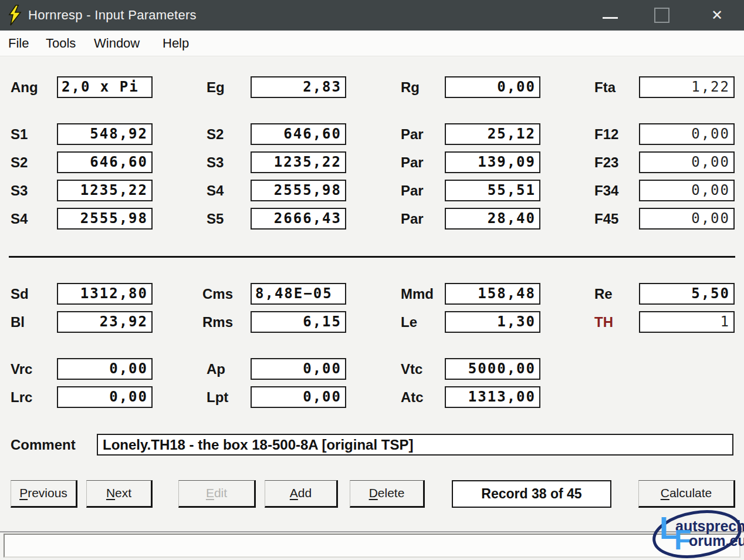 This screenshot has width=744, height=560. Describe the element at coordinates (493, 294) in the screenshot. I see `field-mmd-input: 158,48` at that location.